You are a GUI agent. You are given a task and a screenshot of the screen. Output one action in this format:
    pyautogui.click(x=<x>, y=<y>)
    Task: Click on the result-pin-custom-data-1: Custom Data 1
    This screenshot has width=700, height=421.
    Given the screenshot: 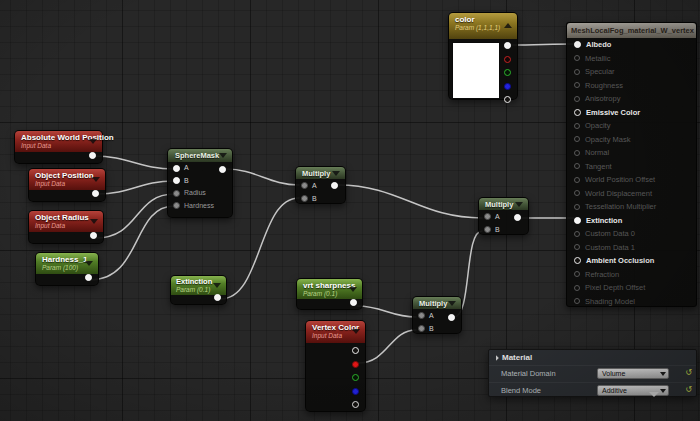 What is the action you would take?
    pyautogui.click(x=632, y=248)
    